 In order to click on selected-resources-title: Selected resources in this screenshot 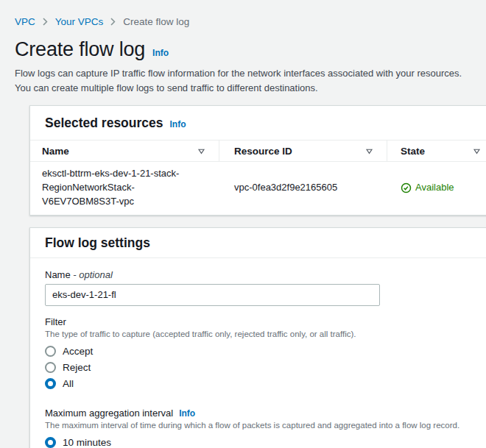, I will do `click(105, 124)`.